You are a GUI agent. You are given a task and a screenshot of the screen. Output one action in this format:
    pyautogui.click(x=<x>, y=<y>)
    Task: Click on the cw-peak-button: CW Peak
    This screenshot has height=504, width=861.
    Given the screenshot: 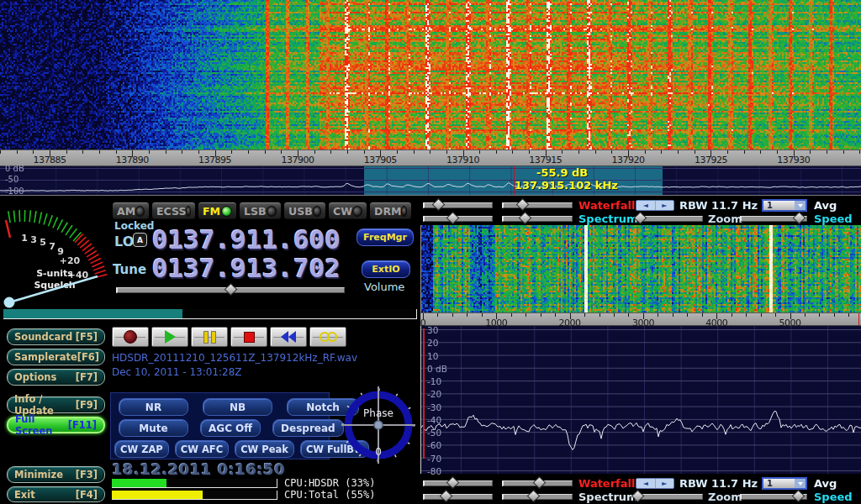 What is the action you would take?
    pyautogui.click(x=264, y=449)
    